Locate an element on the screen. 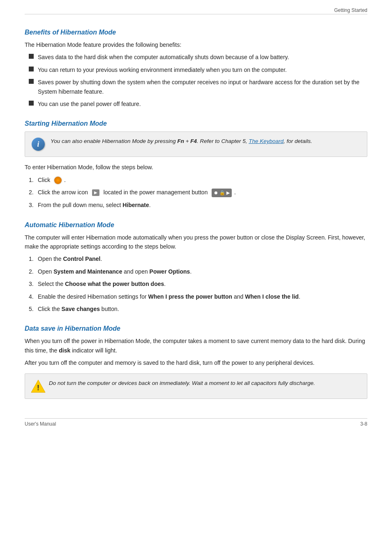 This screenshot has height=555, width=392. step-text: Open the Control Panel. is located at coordinates (70, 259).